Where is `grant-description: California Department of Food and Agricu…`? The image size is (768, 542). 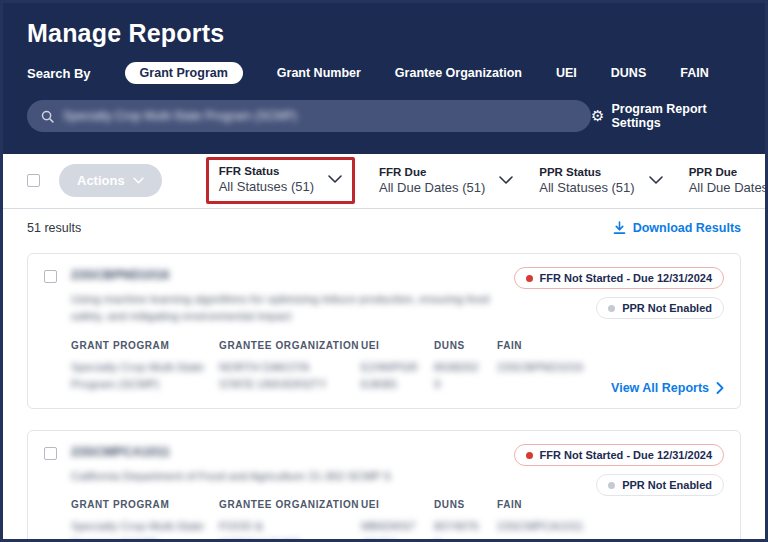
grant-description: California Department of Food and Agricu… is located at coordinates (286, 476).